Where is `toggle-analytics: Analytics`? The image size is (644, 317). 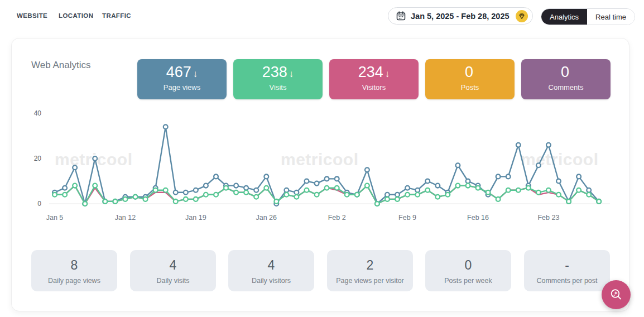 toggle-analytics: Analytics is located at coordinates (564, 17).